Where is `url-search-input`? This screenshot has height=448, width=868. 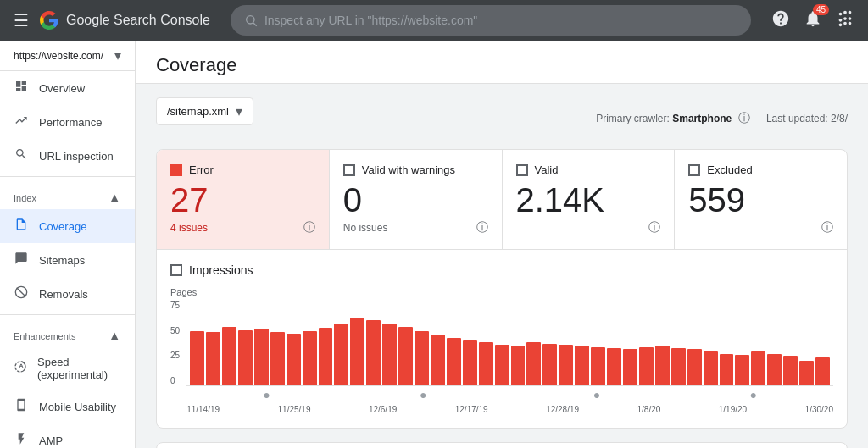
url-search-input is located at coordinates (501, 20).